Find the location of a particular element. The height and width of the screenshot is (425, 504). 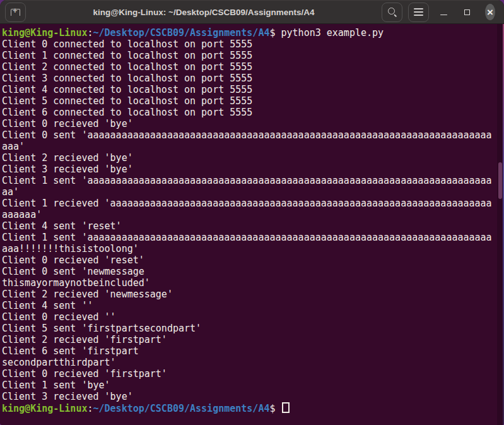

hamburger-menu-icon is located at coordinates (419, 12).